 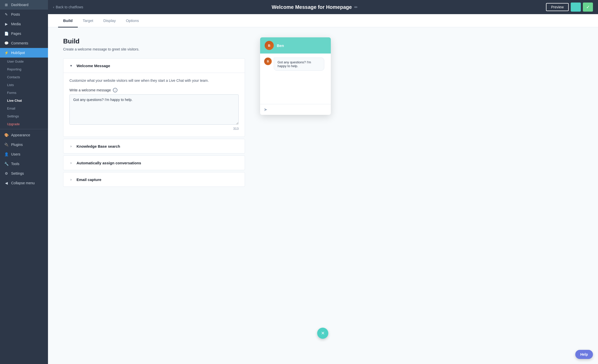 What do you see at coordinates (24, 93) in the screenshot?
I see `sidebar-sub-forms: Forms` at bounding box center [24, 93].